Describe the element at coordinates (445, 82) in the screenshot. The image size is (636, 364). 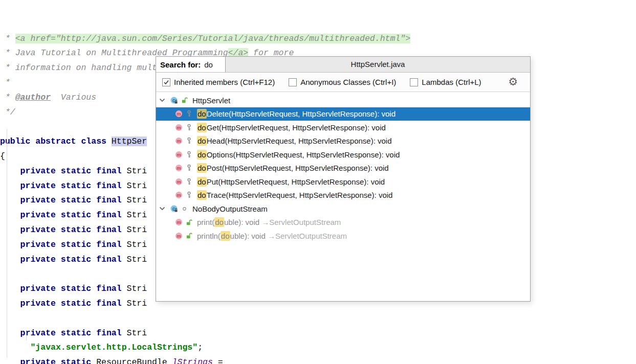
I see `filter-lambdas-ctrl-l: Lambdas (Ctrl+L)` at that location.